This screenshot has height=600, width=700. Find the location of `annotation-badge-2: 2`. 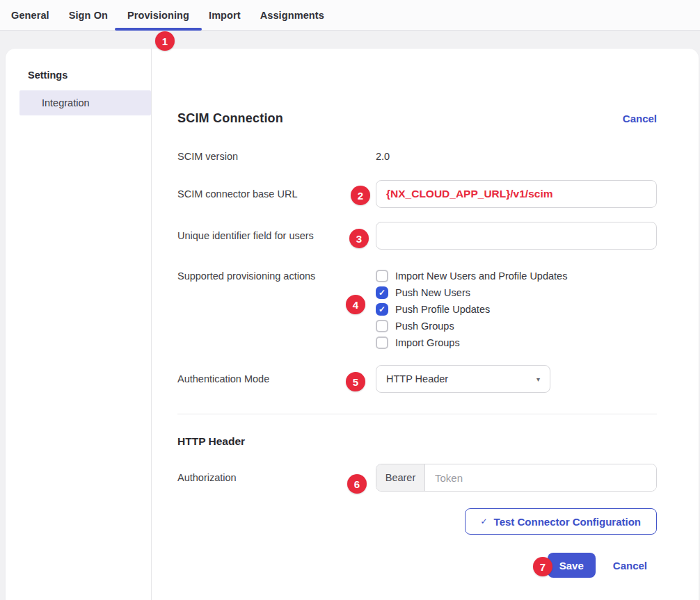

annotation-badge-2: 2 is located at coordinates (360, 195).